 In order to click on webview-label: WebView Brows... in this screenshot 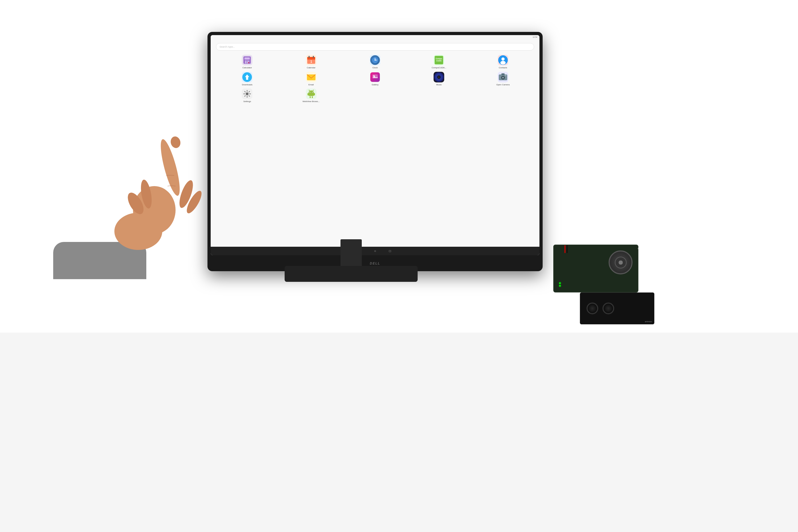, I will do `click(311, 101)`.